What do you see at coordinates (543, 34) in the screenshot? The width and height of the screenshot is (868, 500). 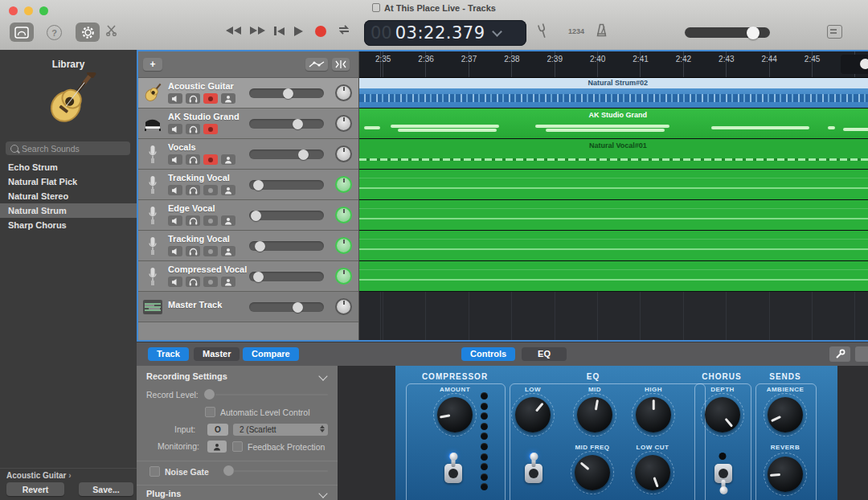 I see `tuner-button` at bounding box center [543, 34].